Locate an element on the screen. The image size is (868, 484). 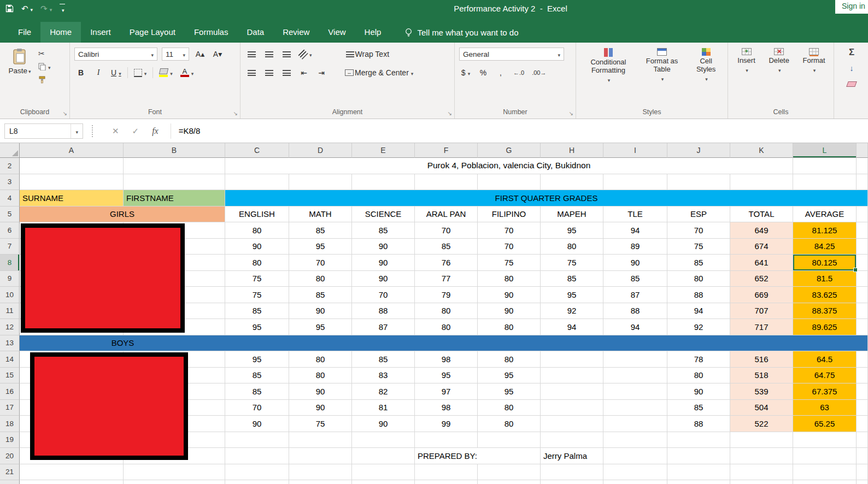
cell-K16: 539 is located at coordinates (762, 392).